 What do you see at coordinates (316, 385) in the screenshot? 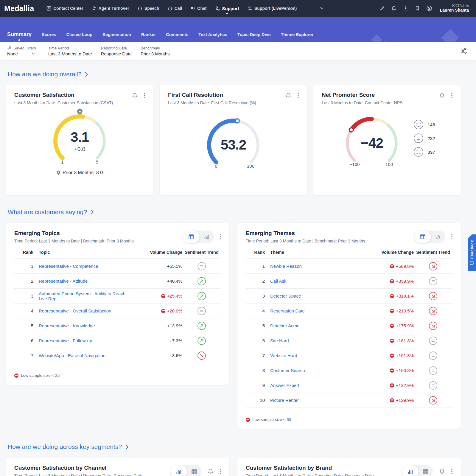
I see `topic-link: Answer Expert` at bounding box center [316, 385].